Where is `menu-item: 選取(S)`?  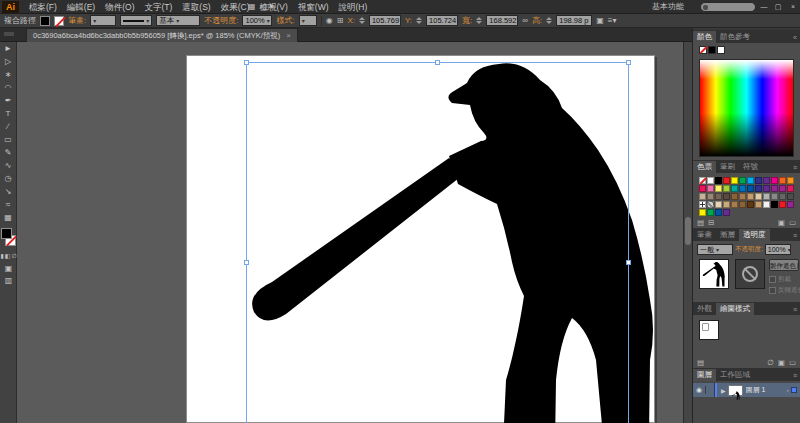
menu-item: 選取(S) is located at coordinates (196, 7).